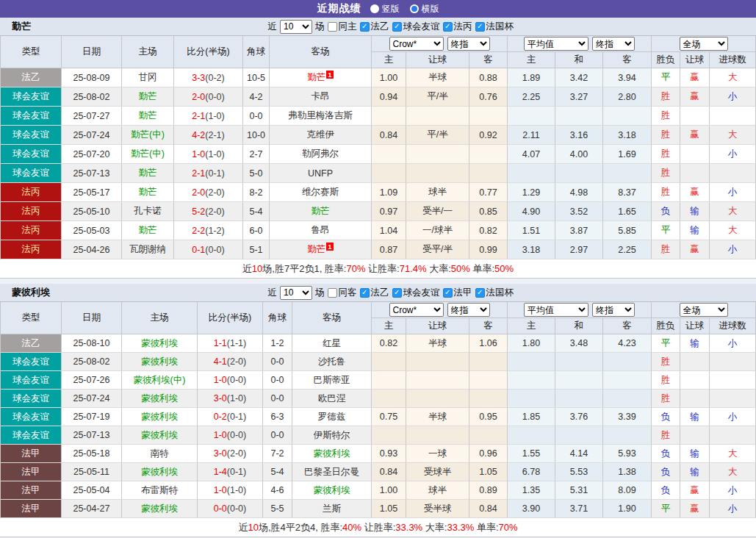 This screenshot has height=538, width=756. I want to click on away-team: 红星, so click(332, 344).